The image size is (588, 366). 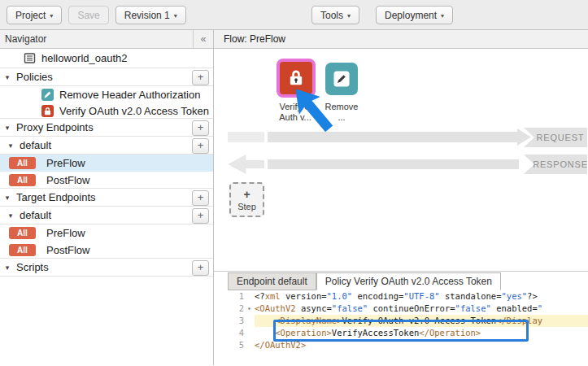 I want to click on add-proxy-endpoint-button: +, so click(x=200, y=129).